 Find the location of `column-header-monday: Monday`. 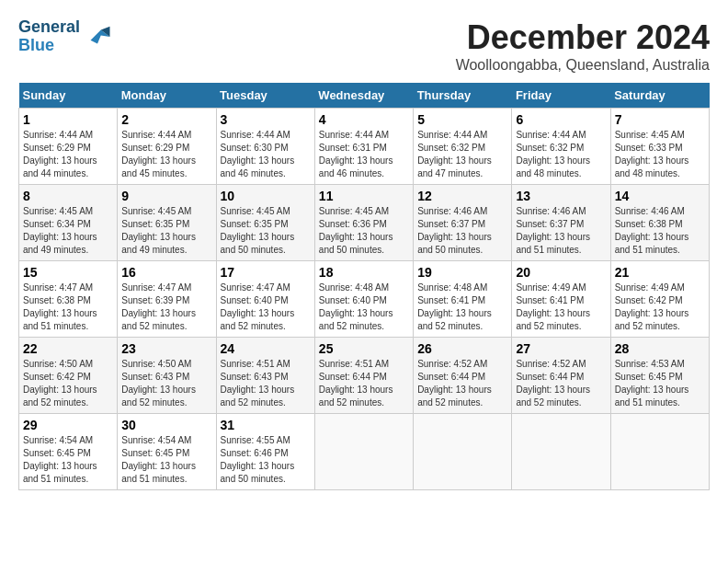

column-header-monday: Monday is located at coordinates (167, 96).